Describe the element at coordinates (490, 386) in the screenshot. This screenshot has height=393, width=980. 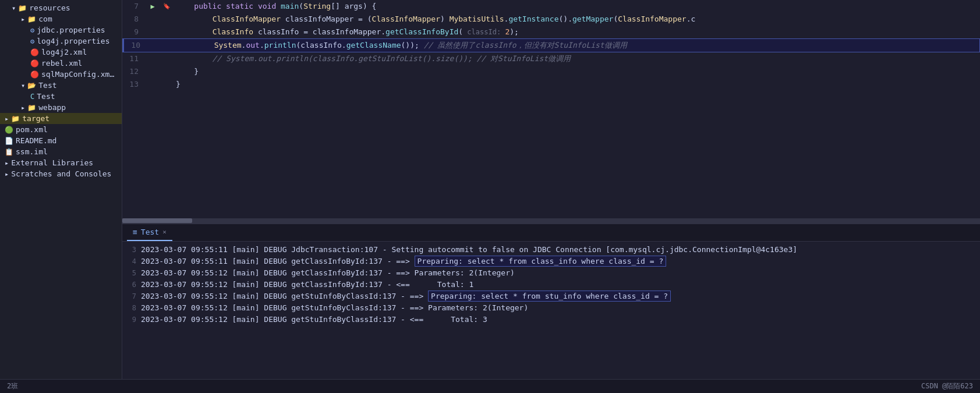
I see `status-bar: 2班 CSDN @陌陌623` at that location.